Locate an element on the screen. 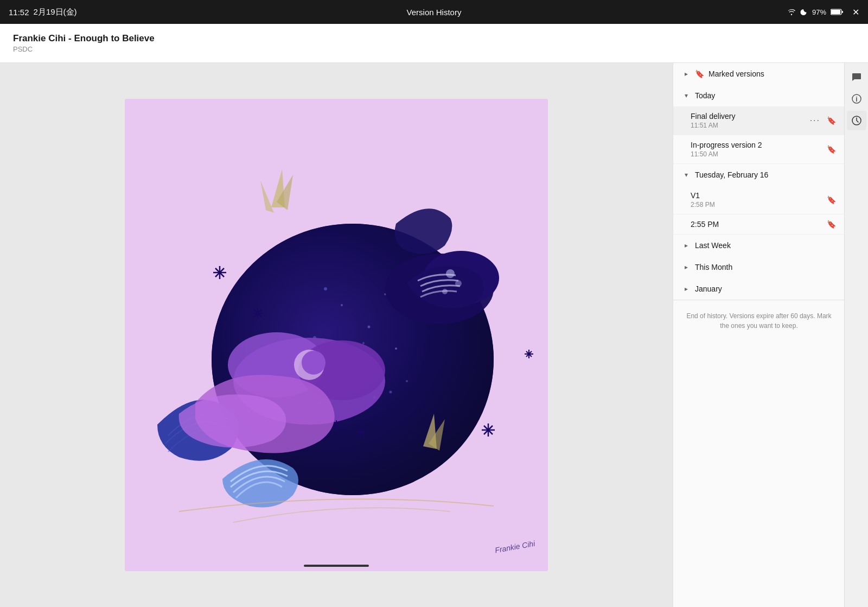 This screenshot has height=607, width=868. this-month-section: This Month is located at coordinates (759, 267).